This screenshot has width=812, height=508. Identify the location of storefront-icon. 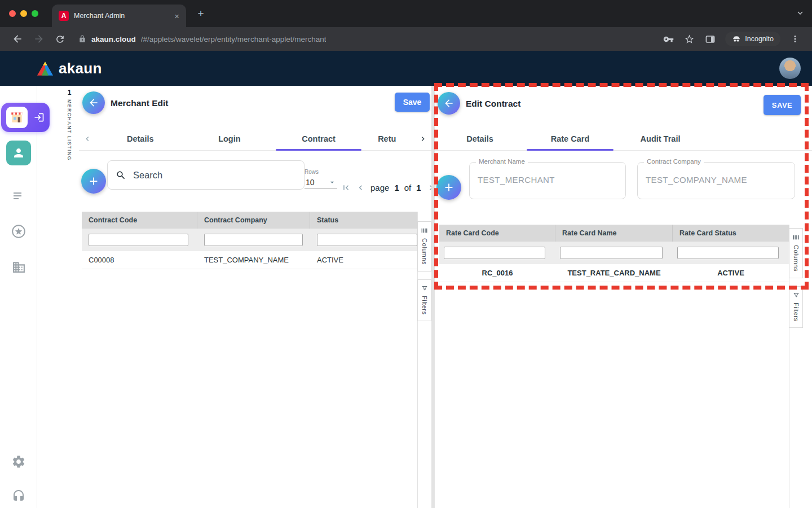
(17, 117).